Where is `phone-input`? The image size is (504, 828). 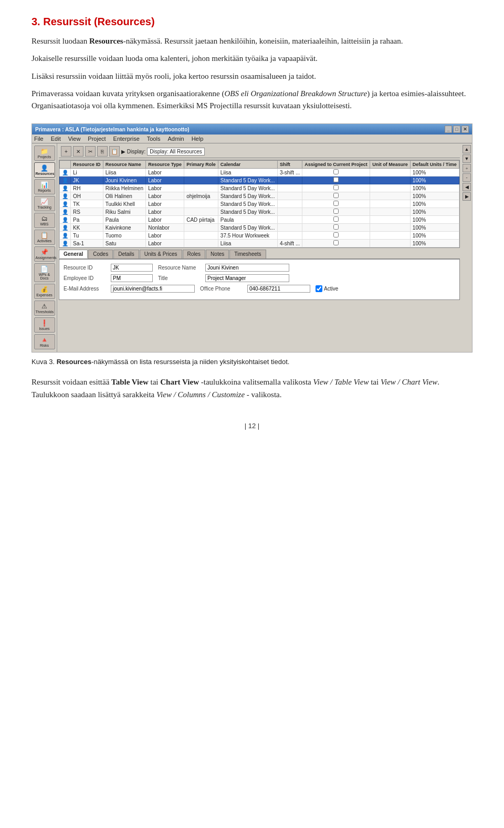
phone-input is located at coordinates (279, 289).